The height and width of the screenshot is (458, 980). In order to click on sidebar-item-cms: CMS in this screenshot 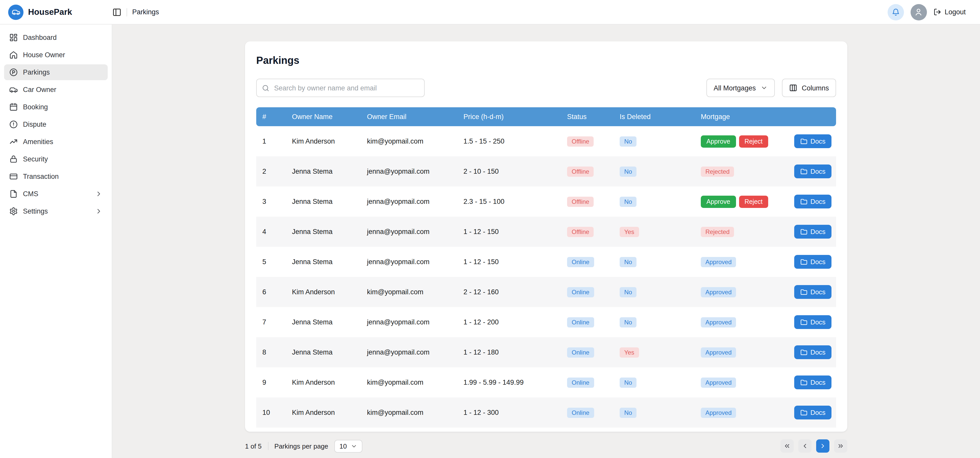, I will do `click(56, 194)`.